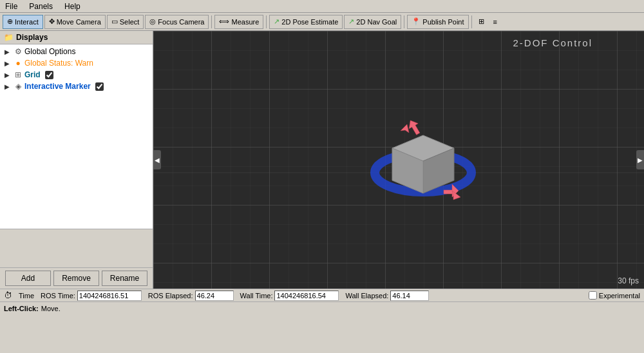 This screenshot has height=353, width=644. I want to click on ros-elapsed-input, so click(214, 296).